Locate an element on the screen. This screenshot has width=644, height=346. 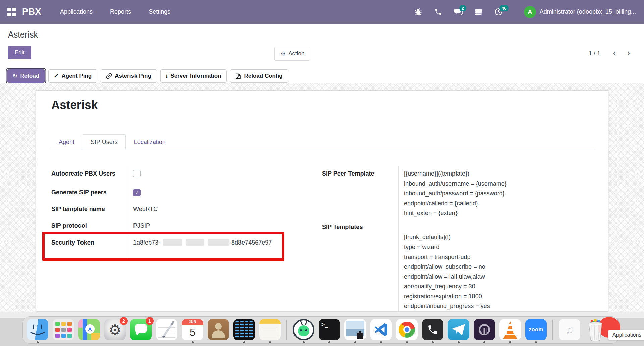
menu-settings: Settings is located at coordinates (160, 12).